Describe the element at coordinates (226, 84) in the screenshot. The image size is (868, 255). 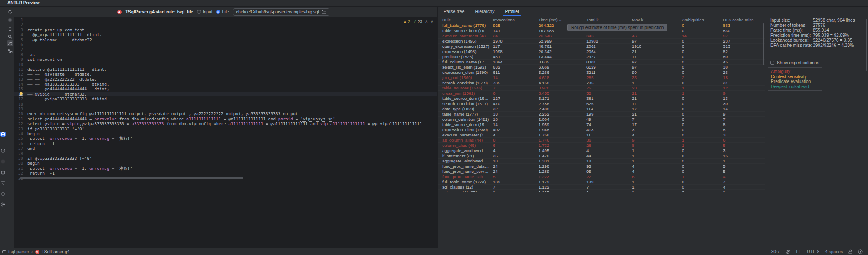
I see `code-line: 14—— —— @a333333333333 dtkind,` at that location.